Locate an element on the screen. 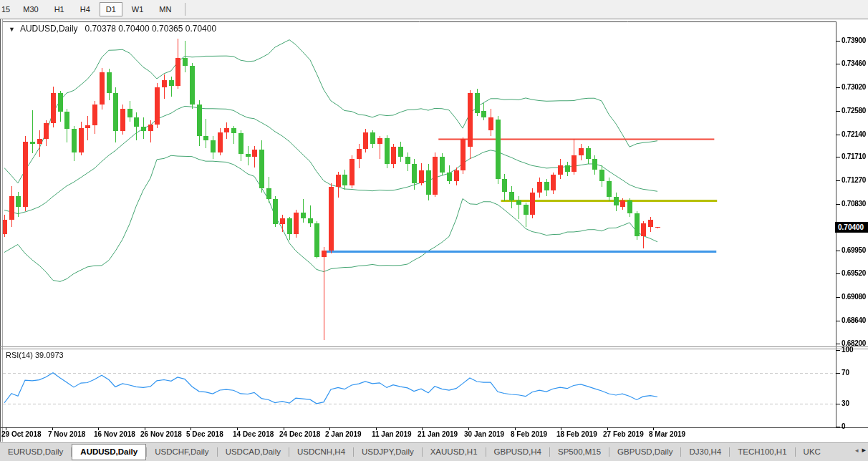  tab-sp500-m15: SP500,M15 is located at coordinates (579, 452).